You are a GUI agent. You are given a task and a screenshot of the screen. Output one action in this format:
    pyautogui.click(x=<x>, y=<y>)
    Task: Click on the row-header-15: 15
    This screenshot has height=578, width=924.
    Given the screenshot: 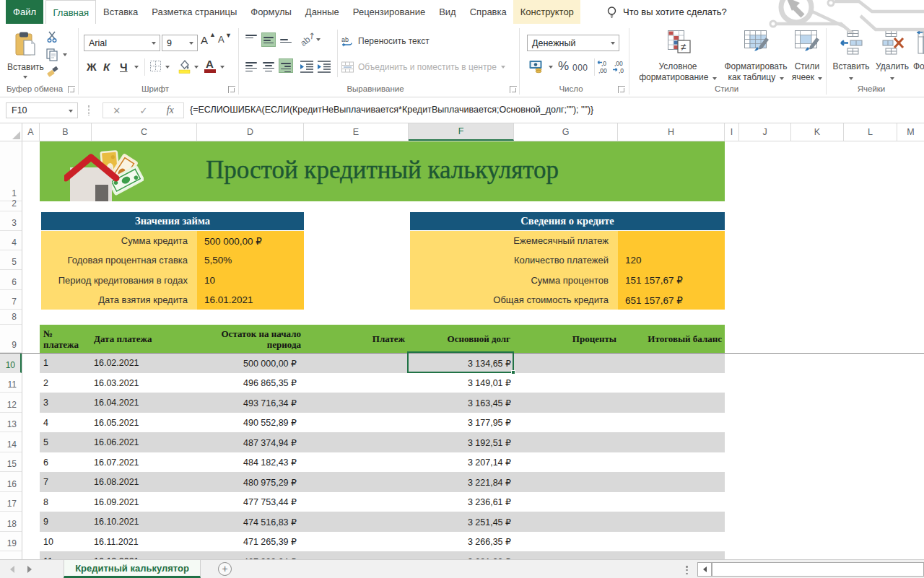 What is the action you would take?
    pyautogui.click(x=11, y=462)
    